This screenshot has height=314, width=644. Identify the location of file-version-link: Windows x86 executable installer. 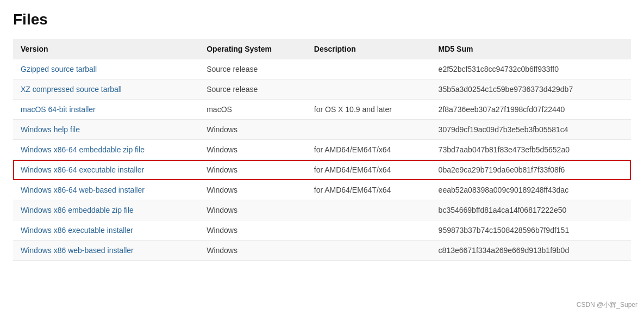
(77, 230).